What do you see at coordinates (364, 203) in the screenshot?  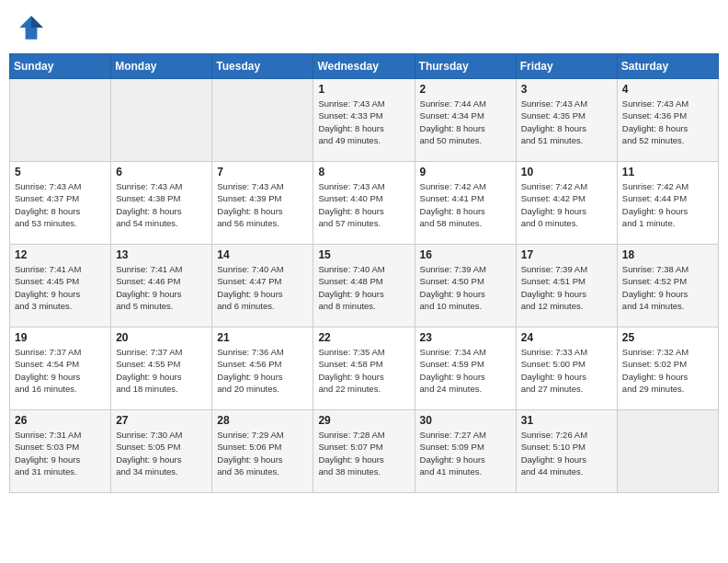 I see `week-row-2: 5Sunrise: 7:43 AM Sunset: 4:37 PM Daylig…` at bounding box center [364, 203].